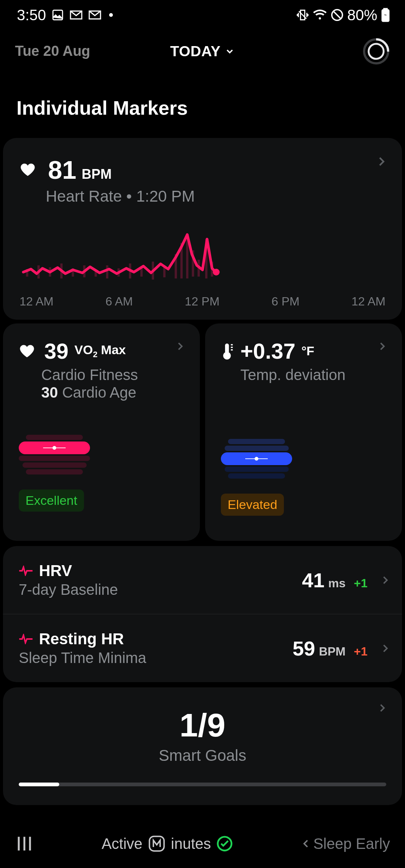 This screenshot has height=868, width=405. What do you see at coordinates (268, 351) in the screenshot?
I see `temp-value: +0.37` at bounding box center [268, 351].